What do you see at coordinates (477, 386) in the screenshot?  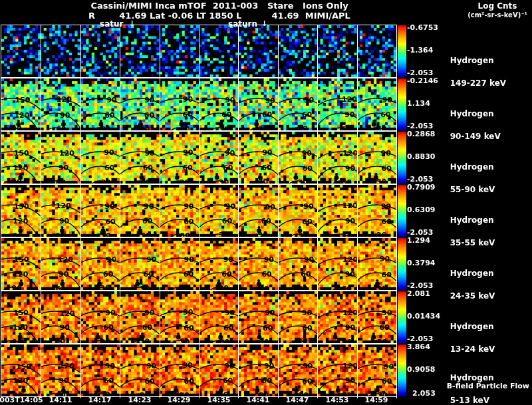 I see `bfield-annotation: B-field Particle Flow` at bounding box center [477, 386].